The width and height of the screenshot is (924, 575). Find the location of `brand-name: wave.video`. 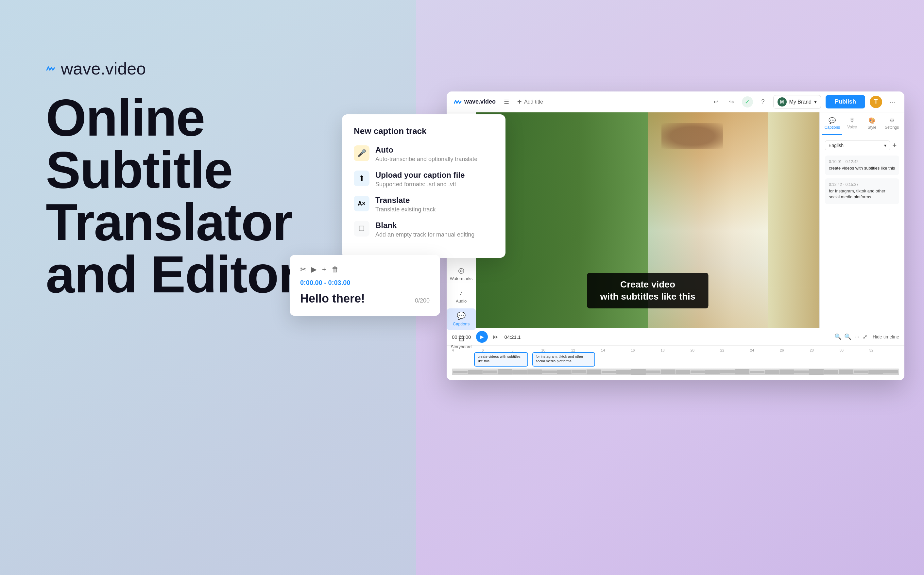

brand-name: wave.video is located at coordinates (104, 68).